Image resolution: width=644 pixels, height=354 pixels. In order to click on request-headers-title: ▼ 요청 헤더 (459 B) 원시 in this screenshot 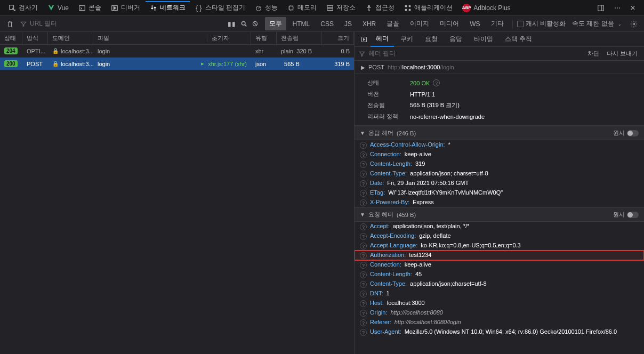, I will do `click(499, 214)`.